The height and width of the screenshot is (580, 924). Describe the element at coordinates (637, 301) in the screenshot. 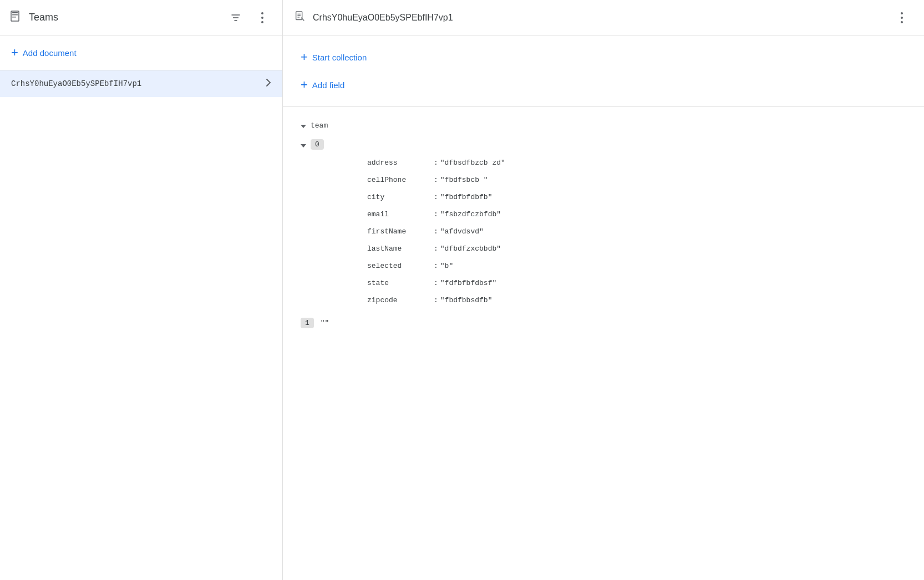

I see `zipcode-row: zipcode : "fbdfbbsdfb"` at that location.